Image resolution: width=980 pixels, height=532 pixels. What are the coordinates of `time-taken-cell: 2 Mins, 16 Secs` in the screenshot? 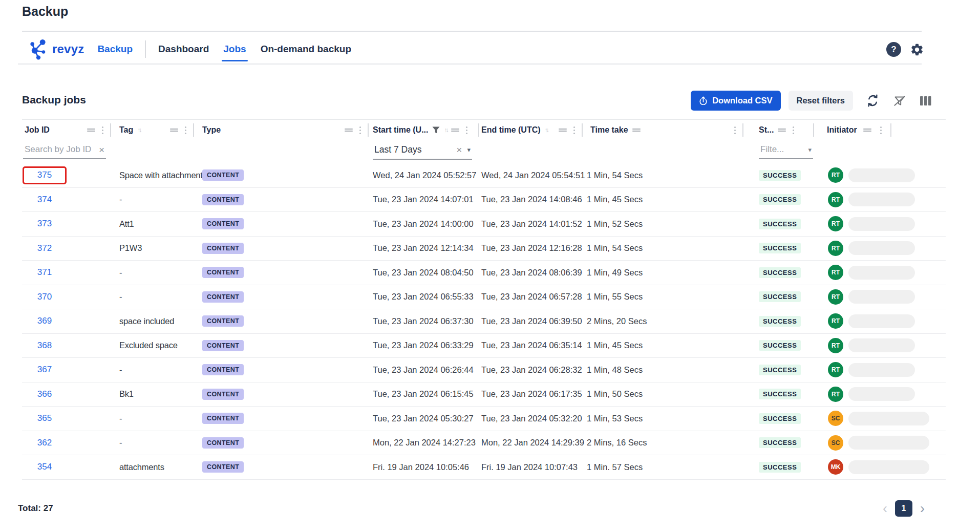 It's located at (665, 442).